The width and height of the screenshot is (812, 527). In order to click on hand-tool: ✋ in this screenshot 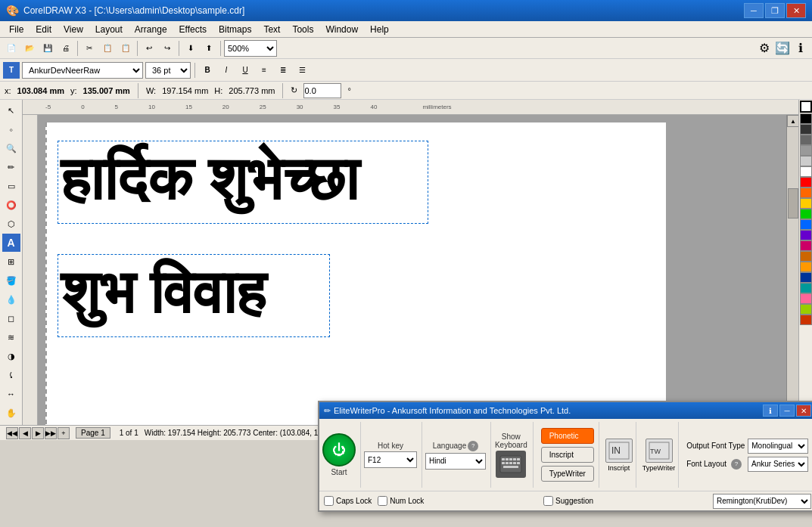, I will do `click(11, 413)`.